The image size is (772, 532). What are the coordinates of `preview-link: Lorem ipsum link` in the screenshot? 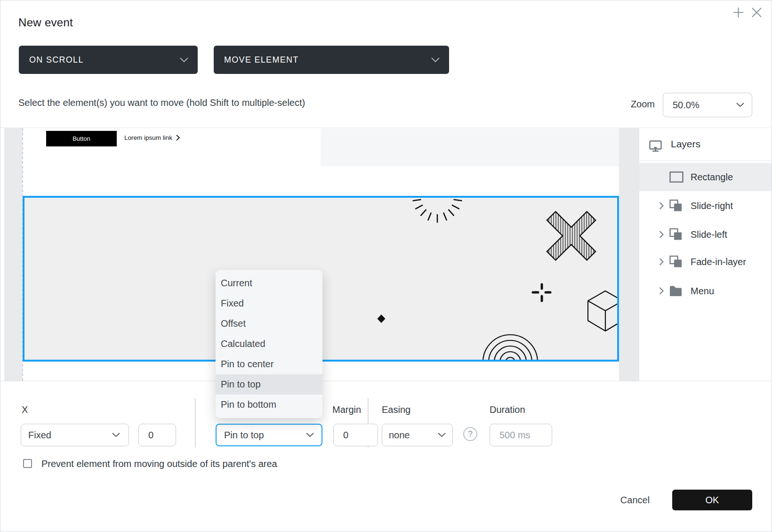 It's located at (152, 137).